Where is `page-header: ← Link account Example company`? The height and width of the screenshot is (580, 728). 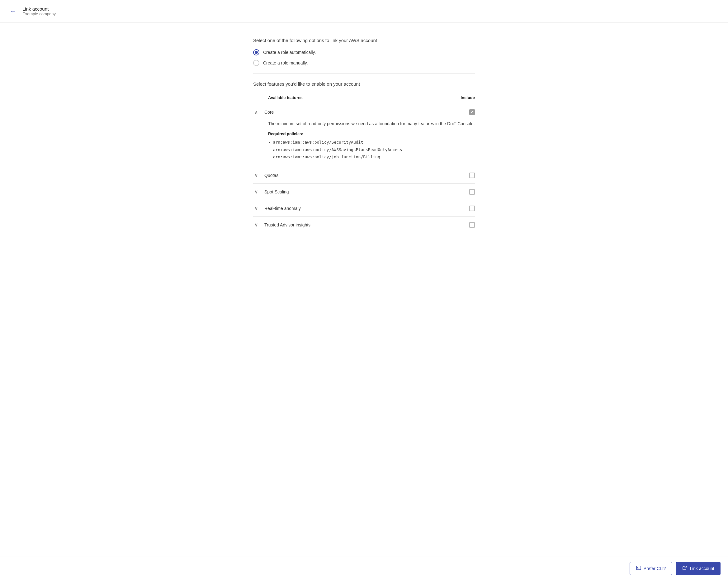
page-header: ← Link account Example company is located at coordinates (364, 11).